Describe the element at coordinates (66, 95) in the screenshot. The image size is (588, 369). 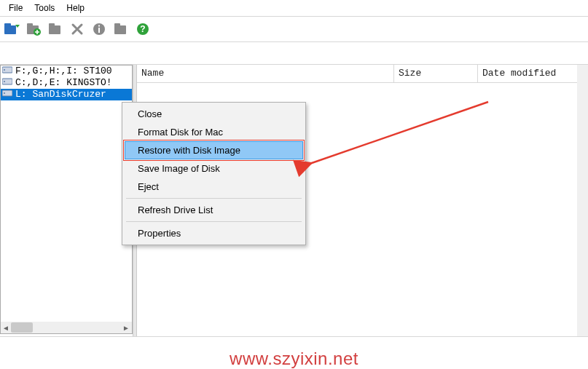
I see `drive-row-selected: L: SanDiskCruzer` at that location.